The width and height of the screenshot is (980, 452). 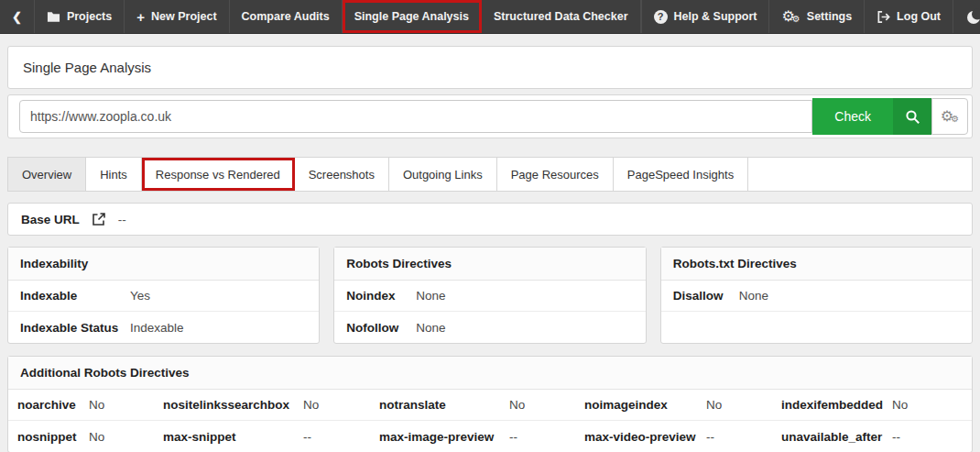 What do you see at coordinates (80, 17) in the screenshot?
I see `nav-item-projects: Projects` at bounding box center [80, 17].